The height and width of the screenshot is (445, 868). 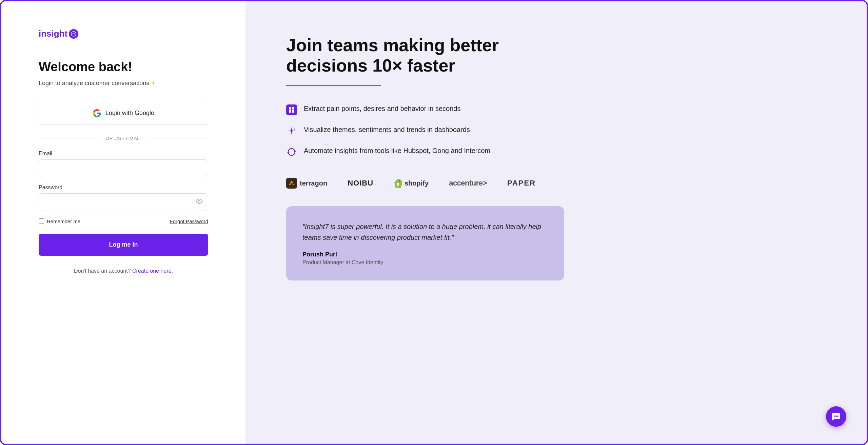 I want to click on forgot-password-button: Forgot Password, so click(x=189, y=221).